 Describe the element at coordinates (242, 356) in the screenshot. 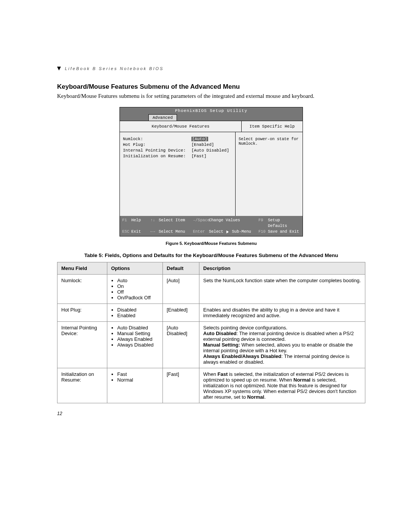

I see `desc-bold: Always Enabled/Always Disabled` at that location.